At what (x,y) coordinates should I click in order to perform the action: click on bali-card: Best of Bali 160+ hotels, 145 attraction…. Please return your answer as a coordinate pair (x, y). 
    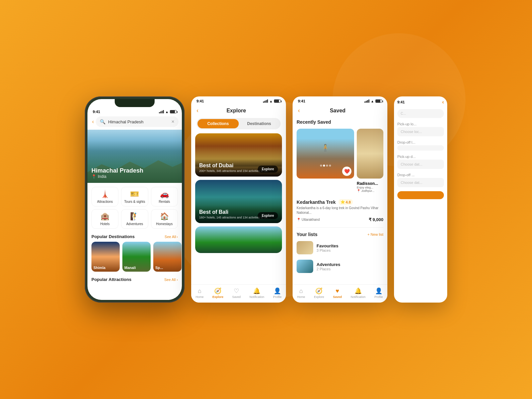
    Looking at the image, I should click on (239, 201).